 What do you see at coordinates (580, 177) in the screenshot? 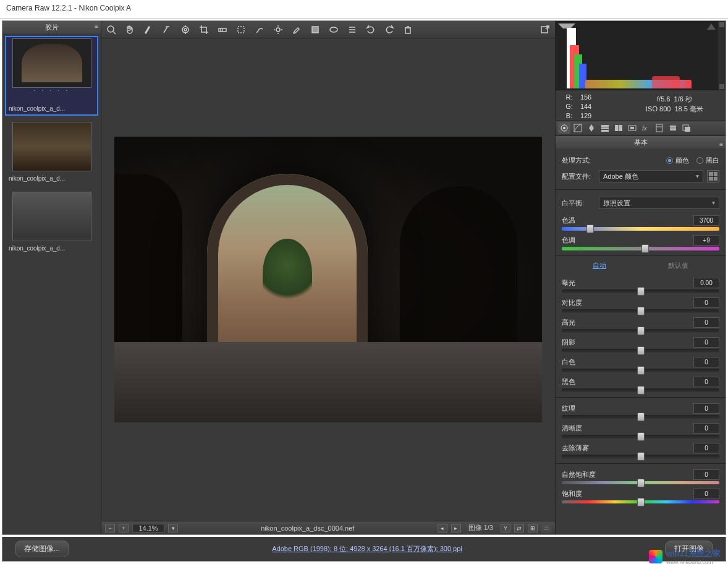
I see `profile-label: 配置文件:` at bounding box center [580, 177].